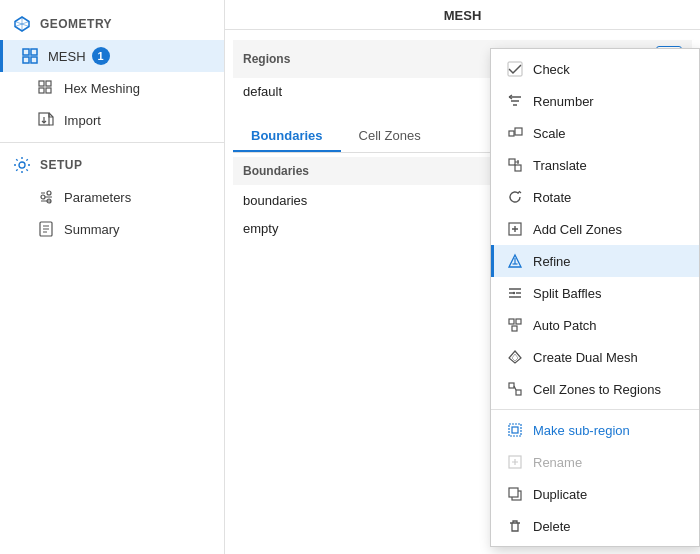  Describe the element at coordinates (550, 134) in the screenshot. I see `menu-item-scale-label: Scale` at that location.